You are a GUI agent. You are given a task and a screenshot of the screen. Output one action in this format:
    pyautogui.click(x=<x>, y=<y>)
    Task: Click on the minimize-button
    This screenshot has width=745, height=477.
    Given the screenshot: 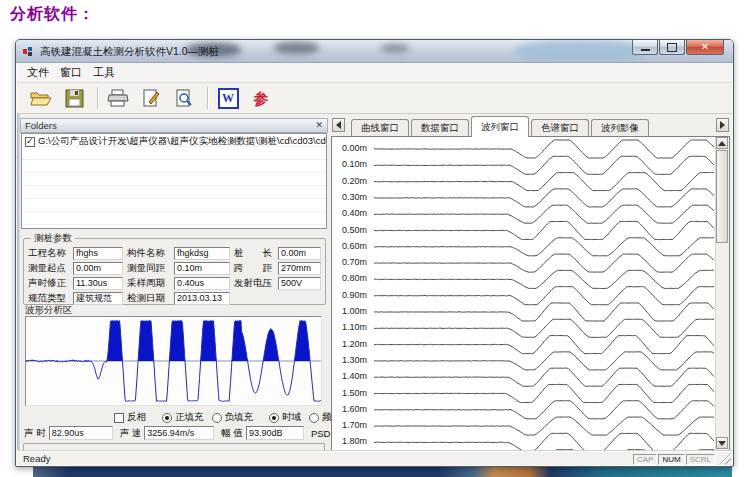 What is the action you would take?
    pyautogui.click(x=645, y=48)
    